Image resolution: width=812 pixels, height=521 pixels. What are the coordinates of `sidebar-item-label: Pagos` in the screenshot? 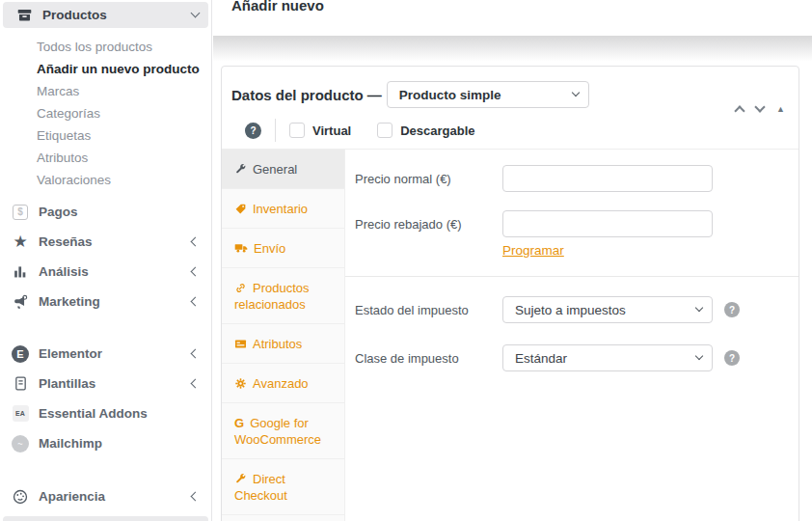 It's located at (58, 212).